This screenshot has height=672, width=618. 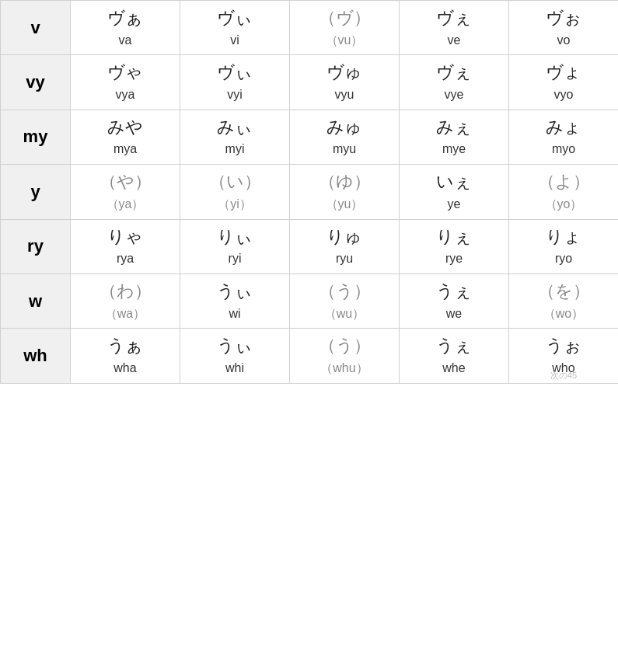 What do you see at coordinates (564, 182) in the screenshot?
I see `kana-text: （よ）` at bounding box center [564, 182].